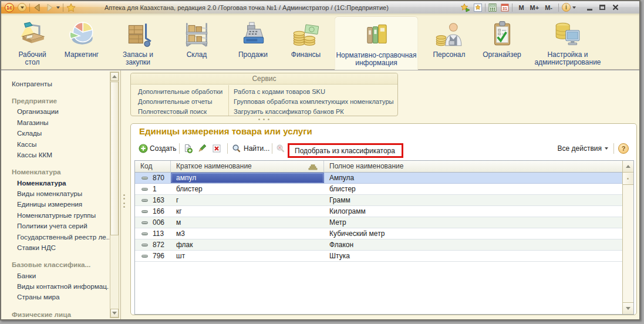 This screenshot has height=324, width=644. I want to click on service-link: Полнотекстовый поиск, so click(183, 112).